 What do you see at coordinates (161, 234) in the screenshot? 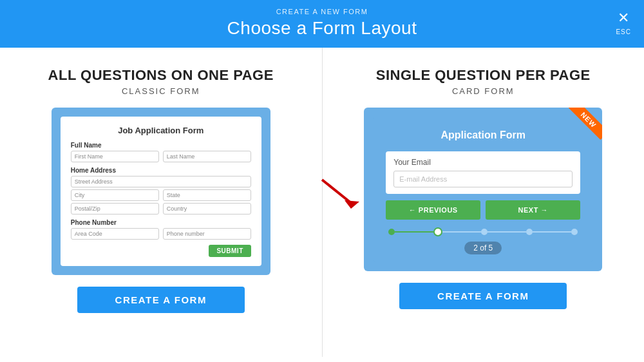
I see `mock-row-phone: Area Code Phone number` at bounding box center [161, 234].